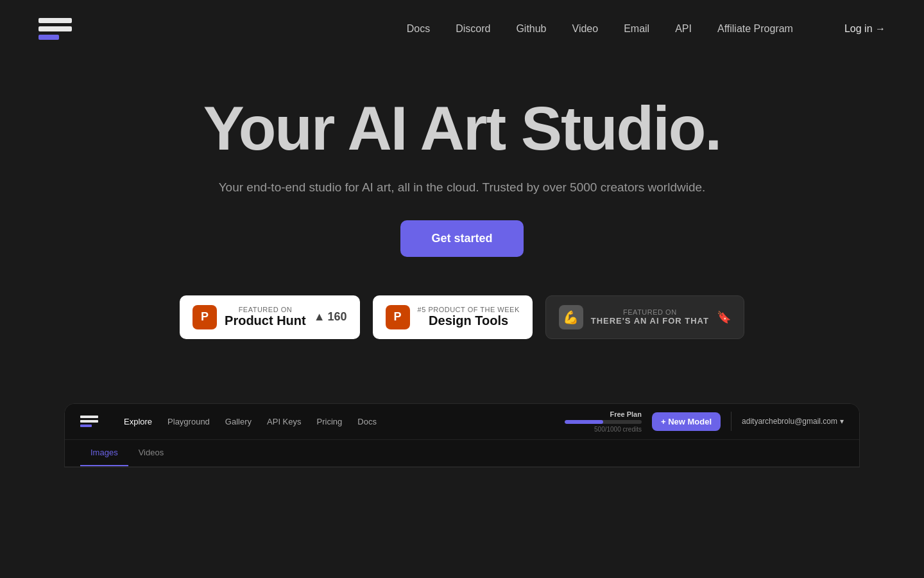 The width and height of the screenshot is (924, 578). What do you see at coordinates (270, 317) in the screenshot?
I see `product-hunt-badge: P FEATURED ON Product Hunt ▲ 160` at bounding box center [270, 317].